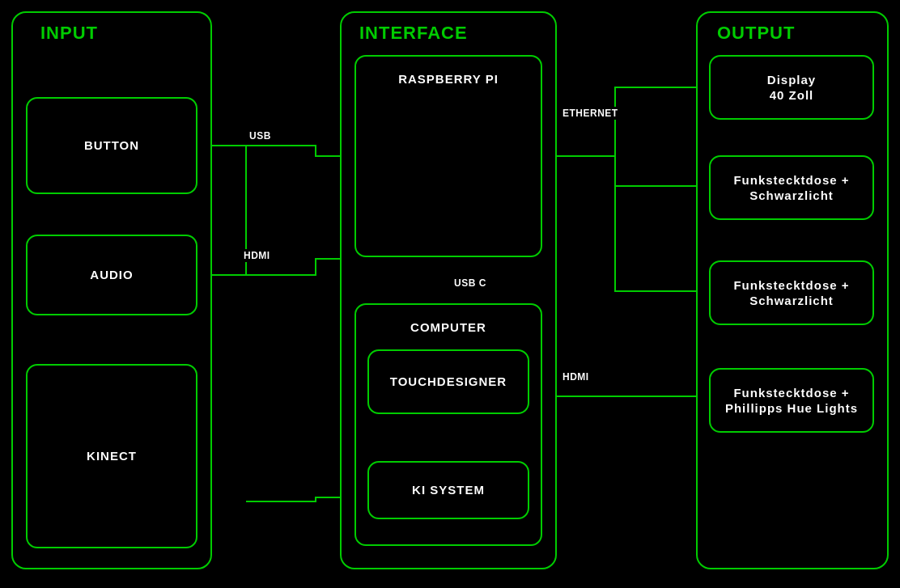 This screenshot has width=900, height=588. I want to click on funk3-box: Funkstecktdose + Phillipps Hue Lights, so click(792, 400).